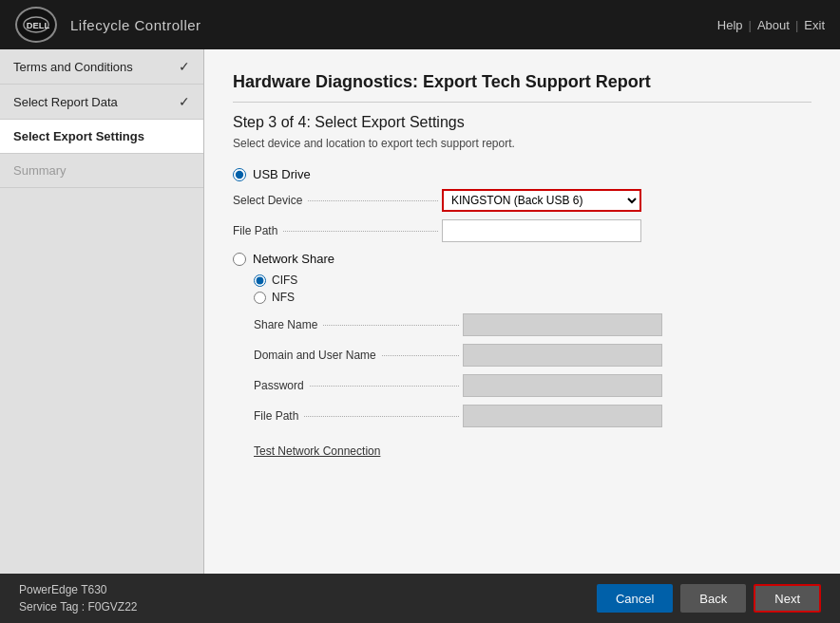 This screenshot has width=840, height=623. What do you see at coordinates (337, 200) in the screenshot?
I see `select-device-label: Select Device` at bounding box center [337, 200].